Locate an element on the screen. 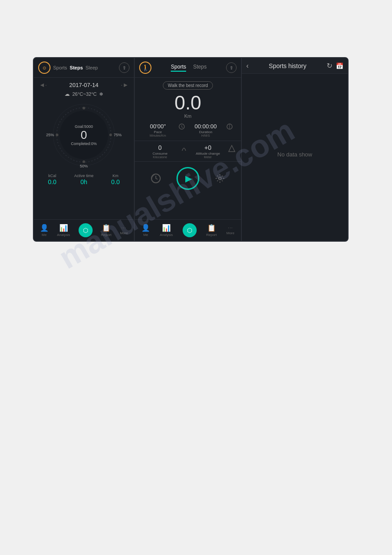 The image size is (392, 555). duration-sublabel: H/M/S is located at coordinates (205, 135).